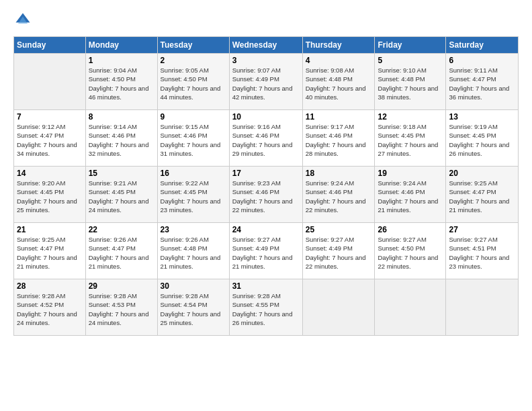  Describe the element at coordinates (122, 196) in the screenshot. I see `day-info: Sunrise: 9:21 AMSunset: 4:45 PMDaylight:…` at that location.